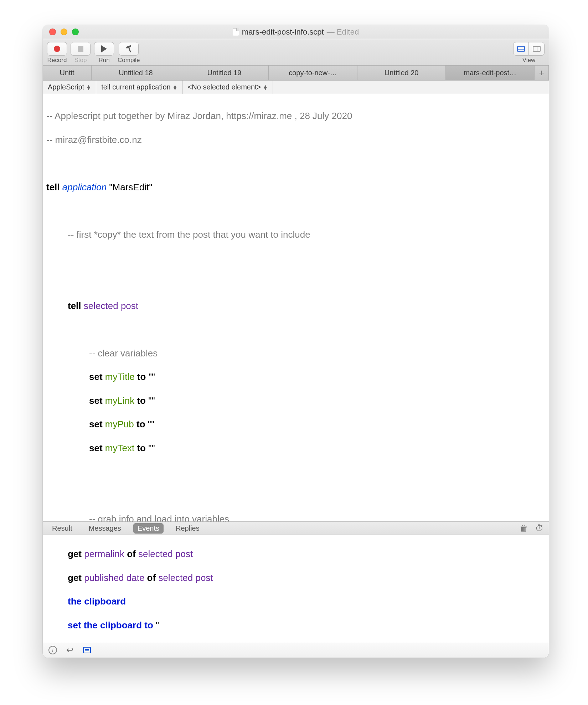  What do you see at coordinates (296, 588) in the screenshot?
I see `log-pane: get permalink of selected post get publi…` at bounding box center [296, 588].